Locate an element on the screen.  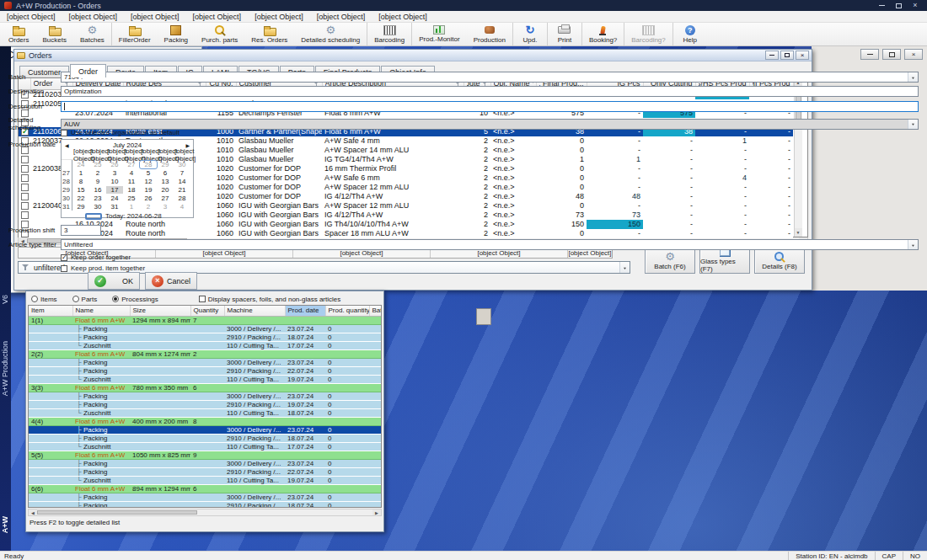
toolbar-button: Packing is located at coordinates (176, 34).